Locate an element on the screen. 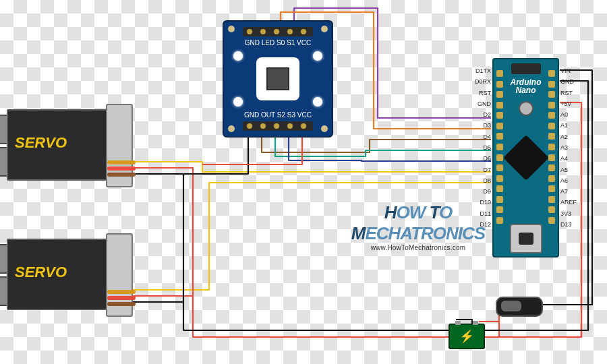  nano-pin-label-d8: D8 is located at coordinates (480, 181).